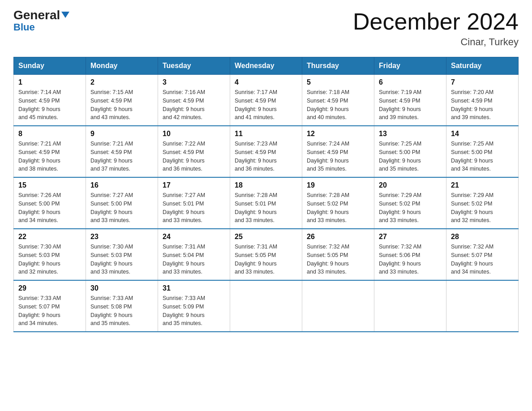 Image resolution: width=532 pixels, height=411 pixels. What do you see at coordinates (194, 100) in the screenshot?
I see `calendar-cell: 3Sunrise: 7:16 AMSunset: 4:59 PMDaylight…` at bounding box center [194, 100].